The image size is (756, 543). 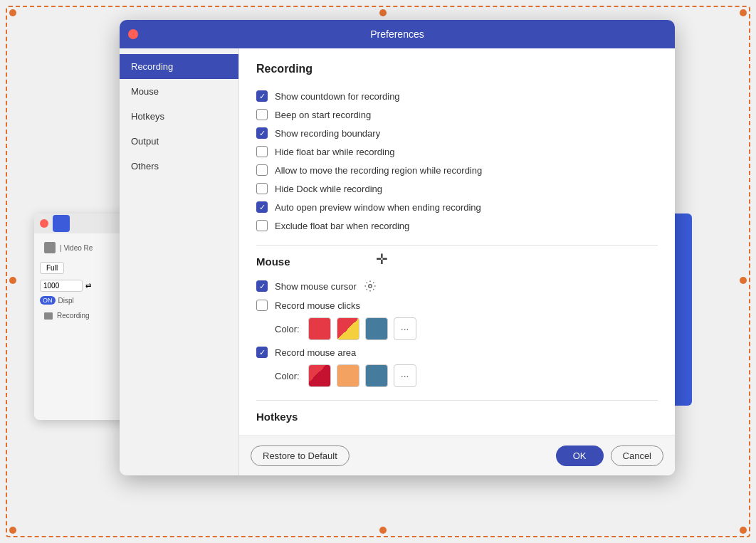 What do you see at coordinates (262, 170) in the screenshot?
I see `cb-allow-move` at bounding box center [262, 170].